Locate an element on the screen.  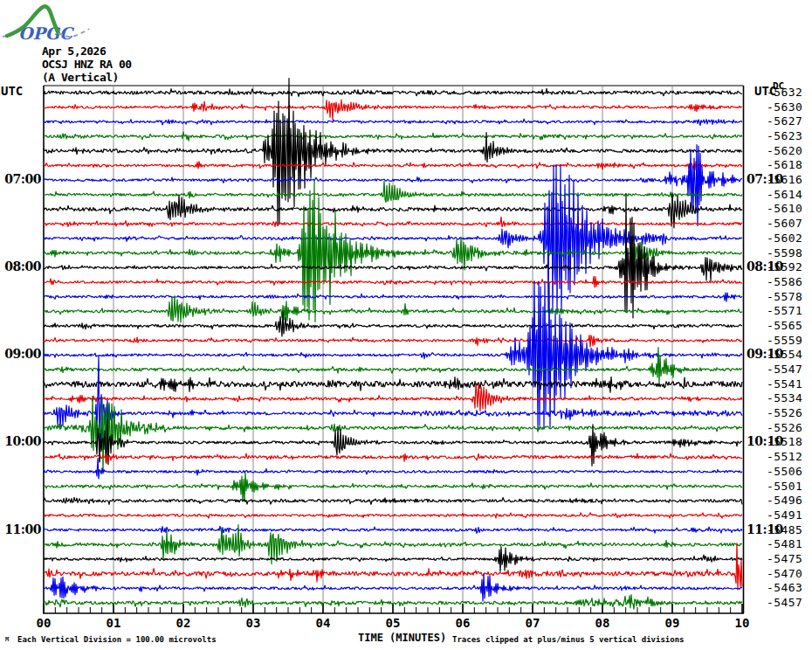
x-tick-label: 00 is located at coordinates (44, 623).